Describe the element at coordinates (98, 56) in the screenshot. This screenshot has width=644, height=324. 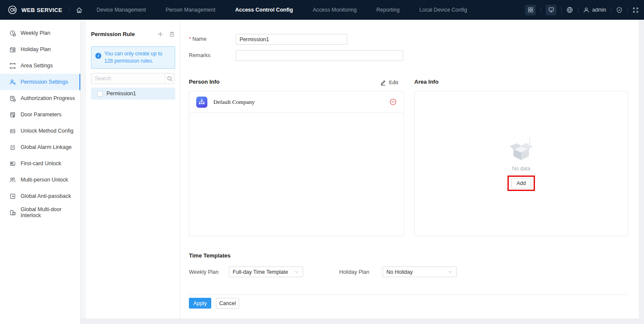
I see `info-icon: i` at that location.